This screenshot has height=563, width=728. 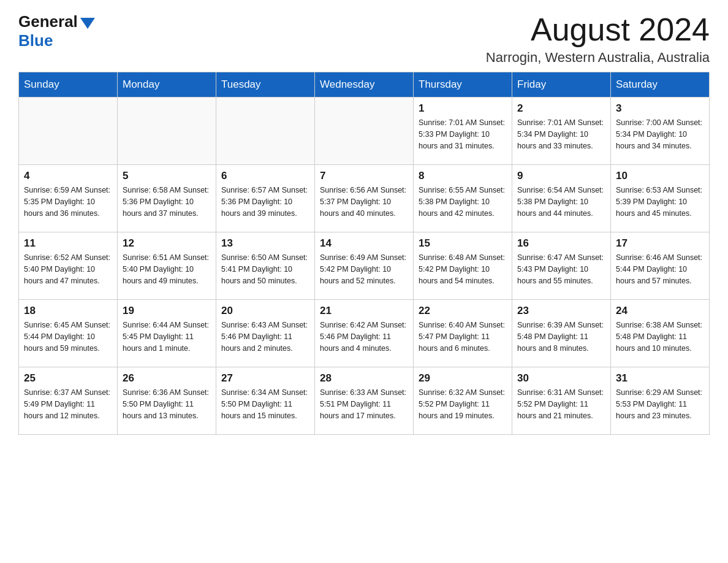 I want to click on calendar-cell: 9Sunrise: 6:54 AM Sunset: 5:38 PM Daylig…, so click(x=561, y=199).